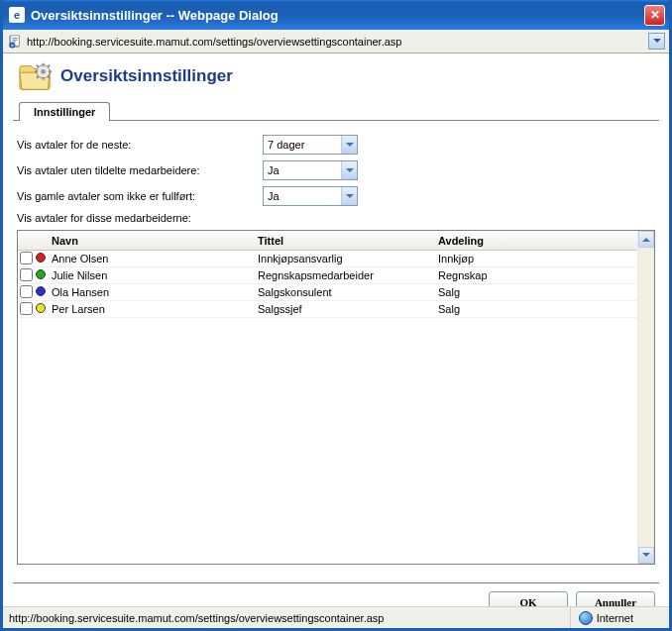  I want to click on status-bar: http://booking.servicesuite.mamut.com/se…, so click(336, 617).